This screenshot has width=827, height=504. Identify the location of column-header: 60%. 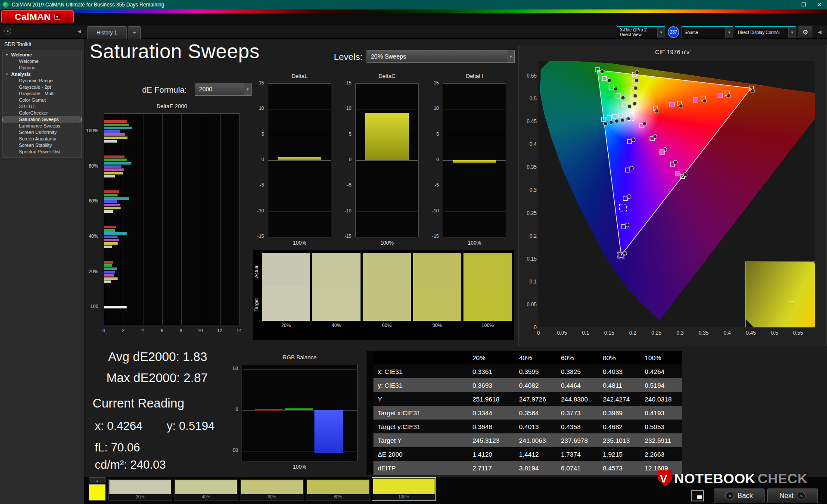
(577, 358).